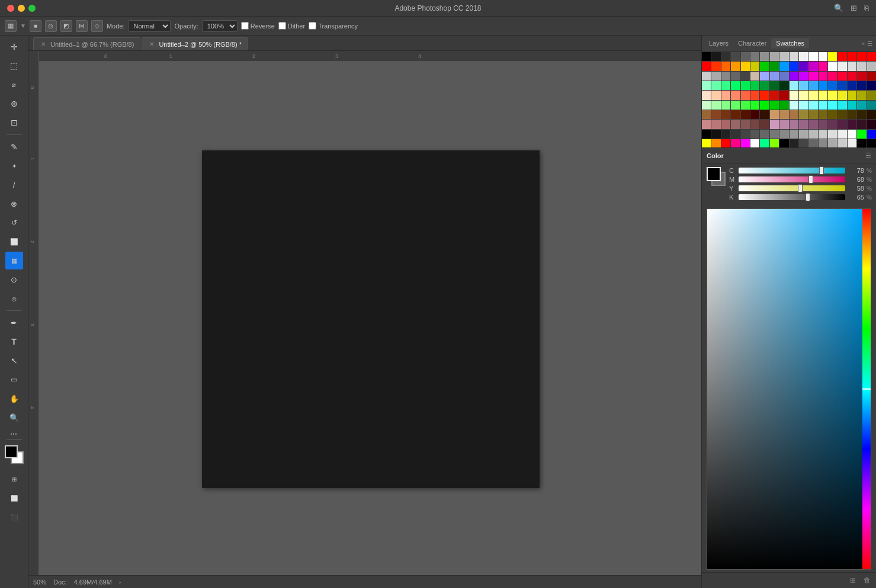  I want to click on tool-icon-display: ▦, so click(11, 26).